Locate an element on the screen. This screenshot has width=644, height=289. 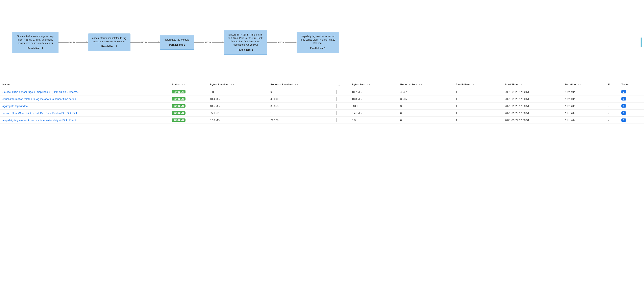
cell-name-row4: map daily tag window to sensor time seri… is located at coordinates (84, 120).